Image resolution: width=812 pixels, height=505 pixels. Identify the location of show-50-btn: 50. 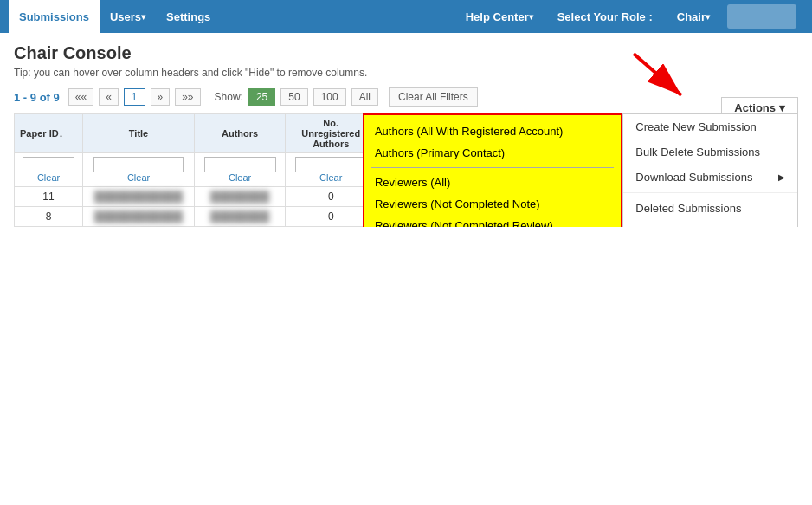
(294, 97).